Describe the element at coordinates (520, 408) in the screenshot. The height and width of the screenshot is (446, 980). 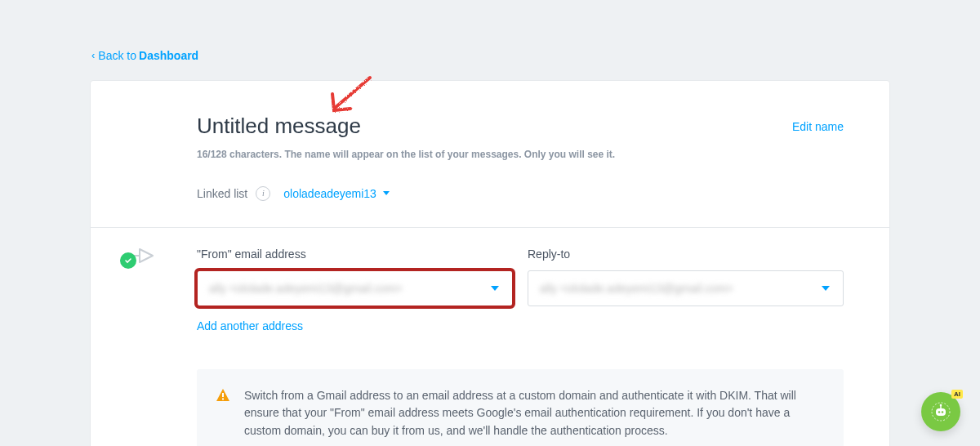
I see `dkim-warning-notice: Switch from a Gmail address to an email …` at that location.